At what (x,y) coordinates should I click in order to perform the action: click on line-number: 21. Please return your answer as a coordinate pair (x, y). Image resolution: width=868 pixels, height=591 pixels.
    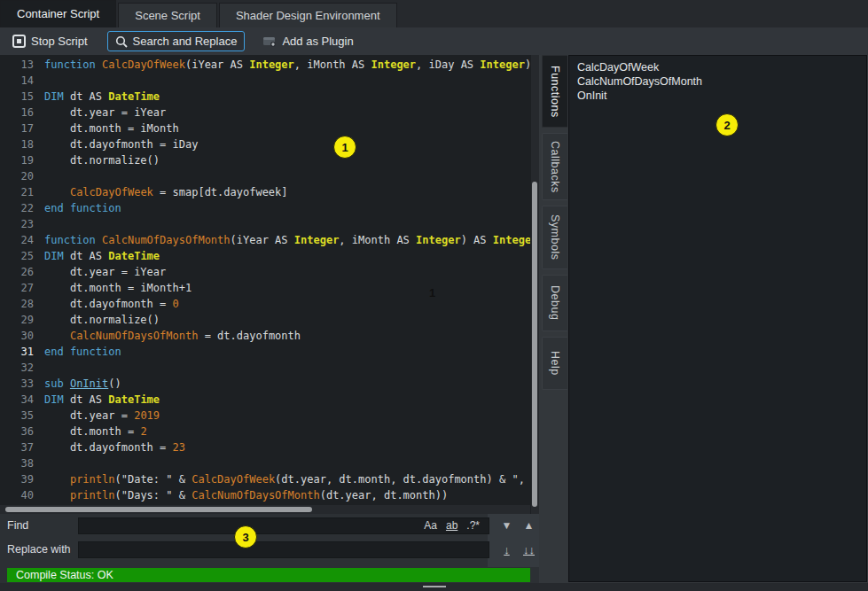
    Looking at the image, I should click on (22, 192).